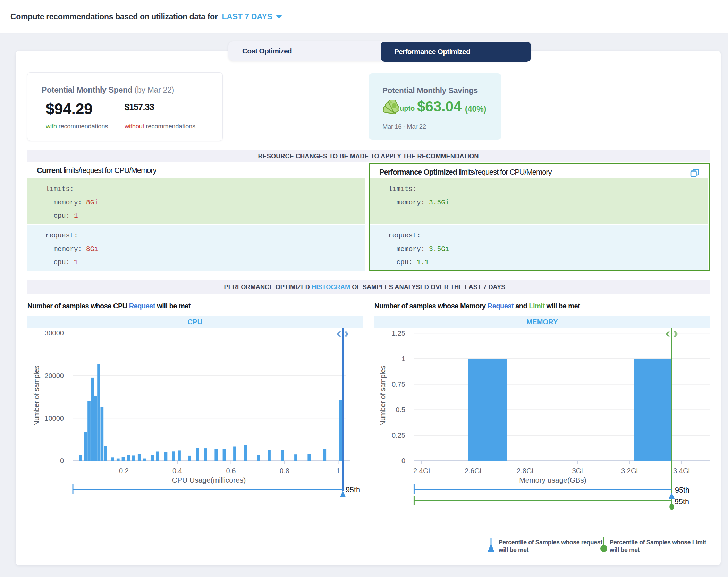 The height and width of the screenshot is (577, 728). What do you see at coordinates (285, 471) in the screenshot?
I see `svg-text: 0.8` at bounding box center [285, 471].